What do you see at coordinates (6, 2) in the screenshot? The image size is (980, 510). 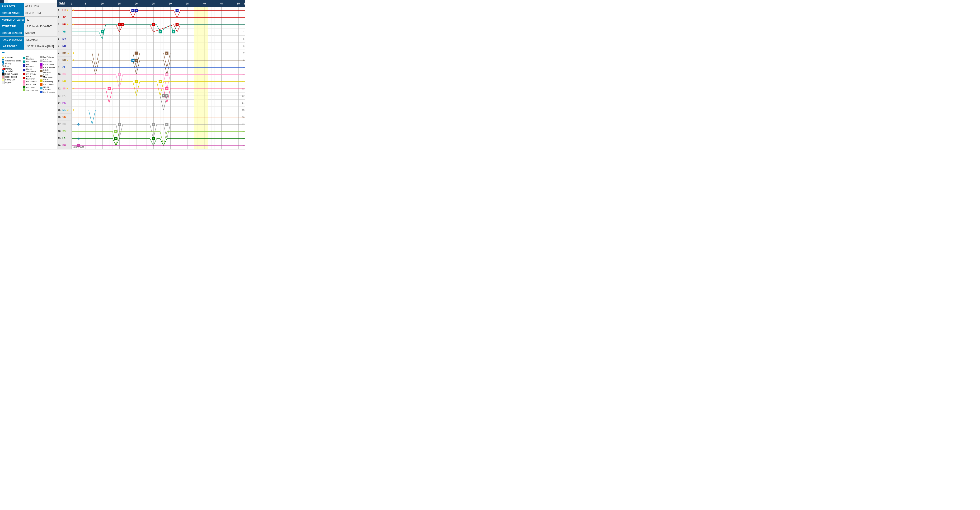 I see `race-name` at bounding box center [6, 2].